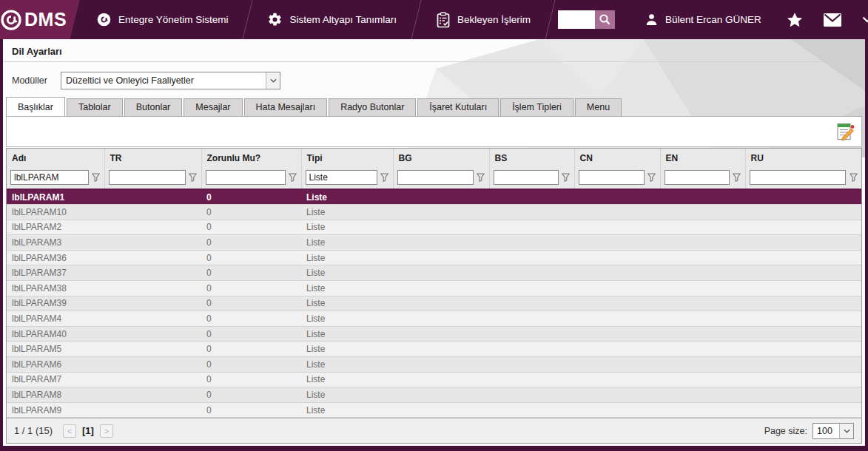 This screenshot has width=868, height=451. What do you see at coordinates (252, 213) in the screenshot?
I see `cell-1-2: 0` at bounding box center [252, 213].